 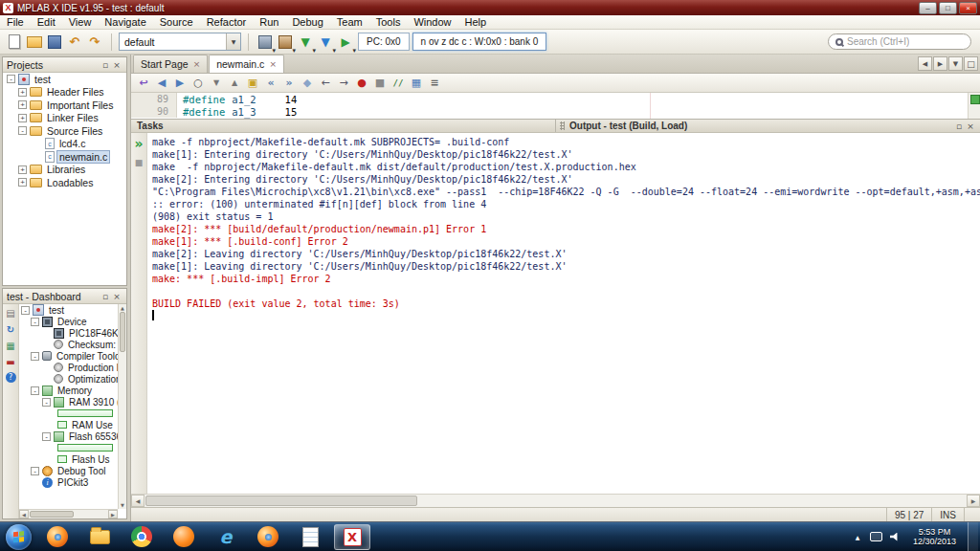 What do you see at coordinates (549, 111) in the screenshot?
I see `code-line: 90 #define a1_3 15` at bounding box center [549, 111].